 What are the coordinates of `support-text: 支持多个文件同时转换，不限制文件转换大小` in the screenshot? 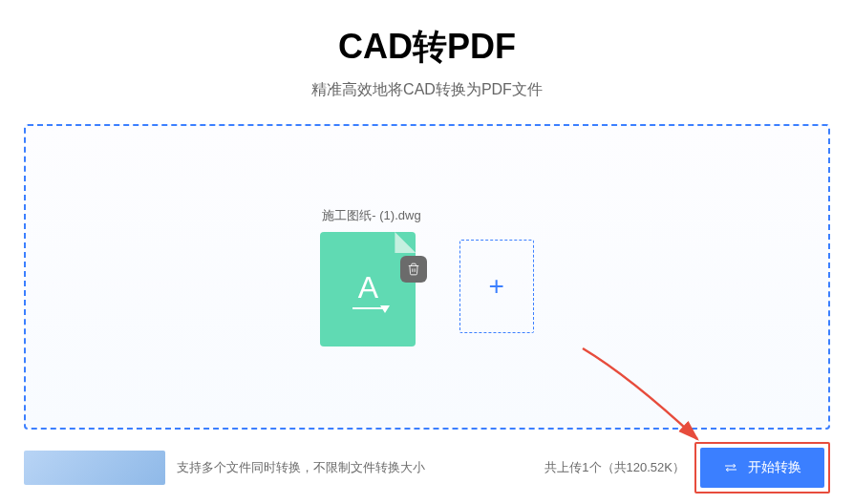 It's located at (361, 468).